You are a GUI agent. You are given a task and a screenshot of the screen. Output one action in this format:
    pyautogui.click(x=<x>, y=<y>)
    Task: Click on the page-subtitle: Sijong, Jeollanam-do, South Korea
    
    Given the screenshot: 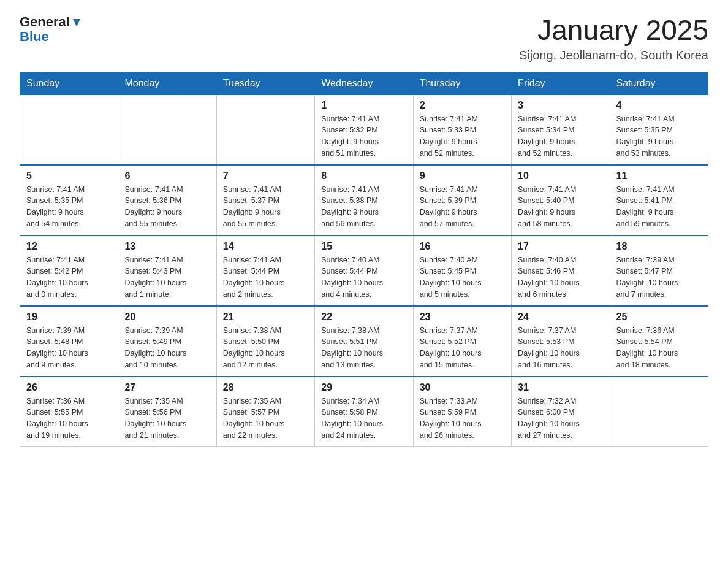 What is the action you would take?
    pyautogui.click(x=614, y=55)
    